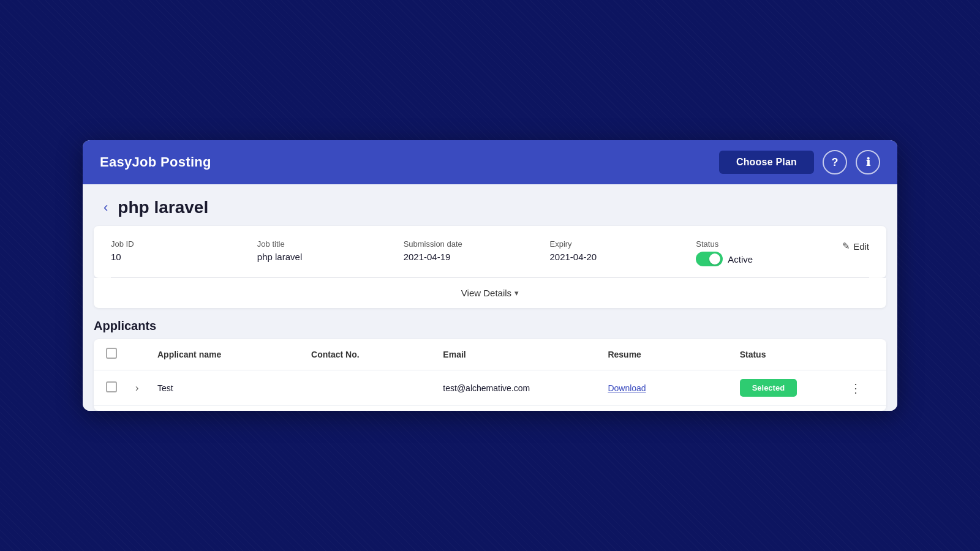 This screenshot has width=980, height=551. I want to click on job-id-field: Job ID 10, so click(184, 251).